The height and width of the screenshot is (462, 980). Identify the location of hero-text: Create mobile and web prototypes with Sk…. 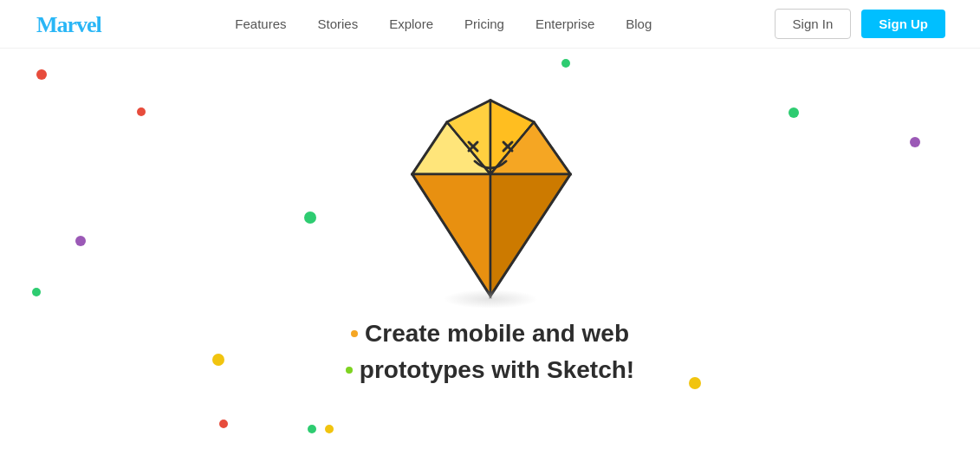
(490, 352).